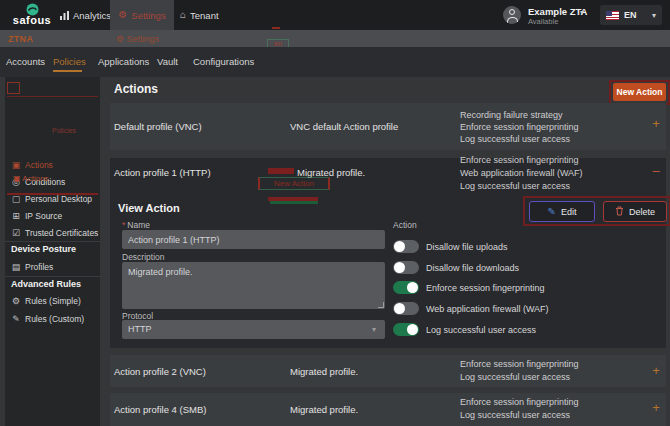 This screenshot has width=670, height=426. I want to click on action-row-name: Action profile 2 (VNC), so click(160, 372).